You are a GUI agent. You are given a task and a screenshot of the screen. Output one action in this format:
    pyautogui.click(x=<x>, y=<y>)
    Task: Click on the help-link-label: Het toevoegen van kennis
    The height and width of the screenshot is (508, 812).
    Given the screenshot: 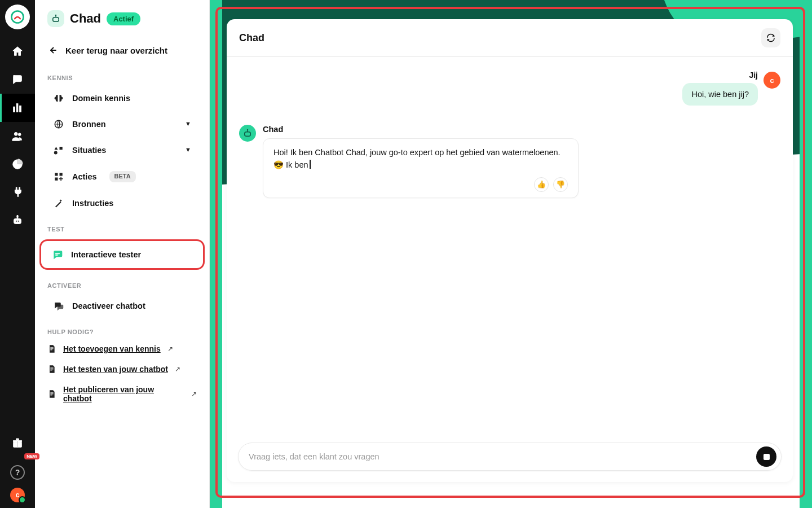 What is the action you would take?
    pyautogui.click(x=112, y=349)
    